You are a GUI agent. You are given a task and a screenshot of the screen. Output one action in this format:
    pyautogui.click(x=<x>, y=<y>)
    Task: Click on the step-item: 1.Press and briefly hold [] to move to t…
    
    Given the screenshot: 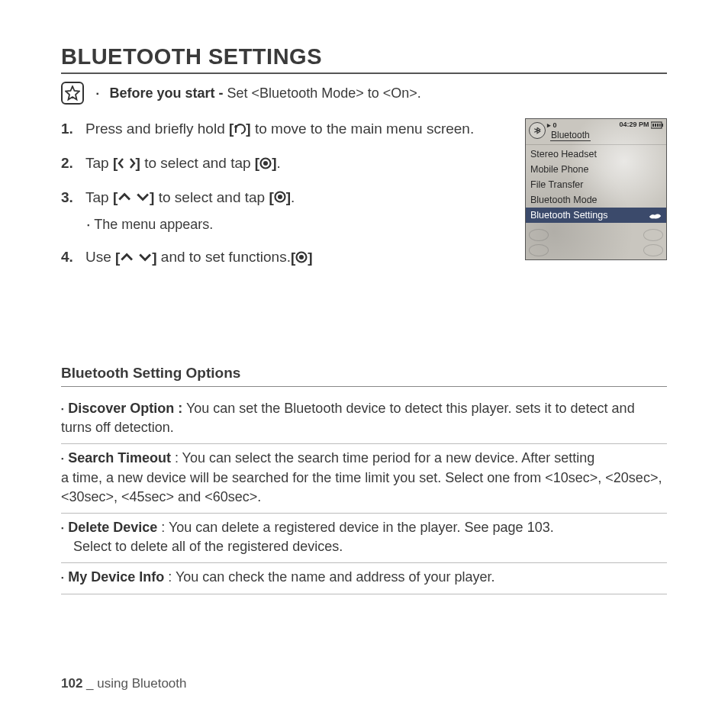 What is the action you would take?
    pyautogui.click(x=286, y=130)
    